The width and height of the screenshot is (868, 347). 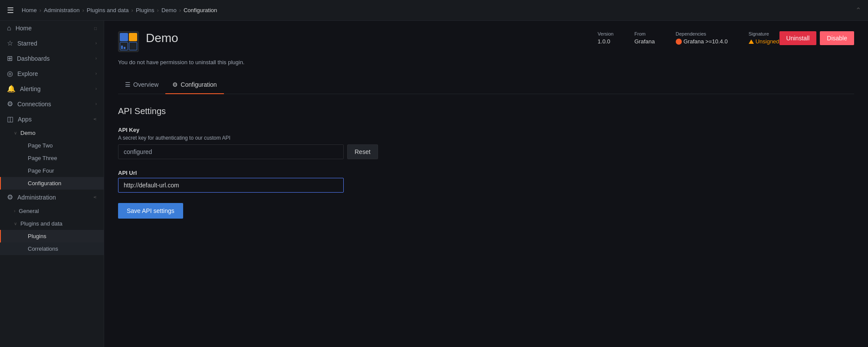 I want to click on version-value: 1.0.0, so click(x=606, y=42).